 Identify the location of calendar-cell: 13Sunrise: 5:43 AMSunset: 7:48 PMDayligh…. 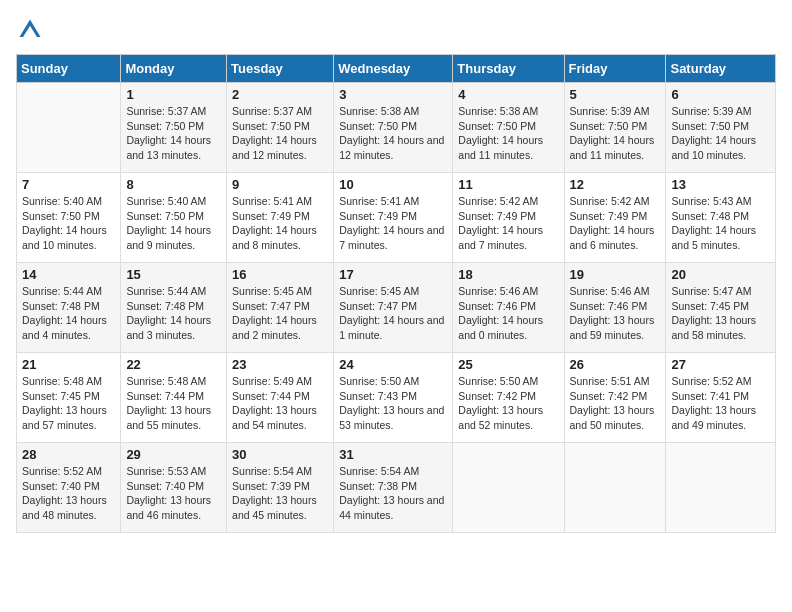
(721, 218).